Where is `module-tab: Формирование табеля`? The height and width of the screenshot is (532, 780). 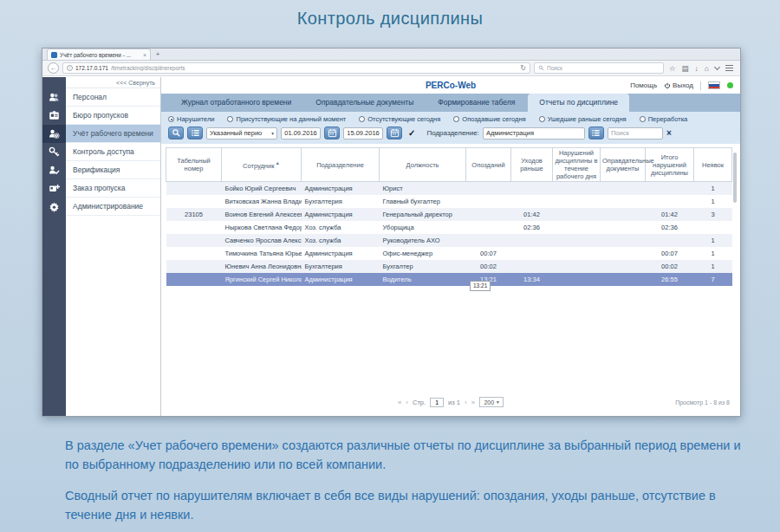
module-tab: Формирование табеля is located at coordinates (477, 102).